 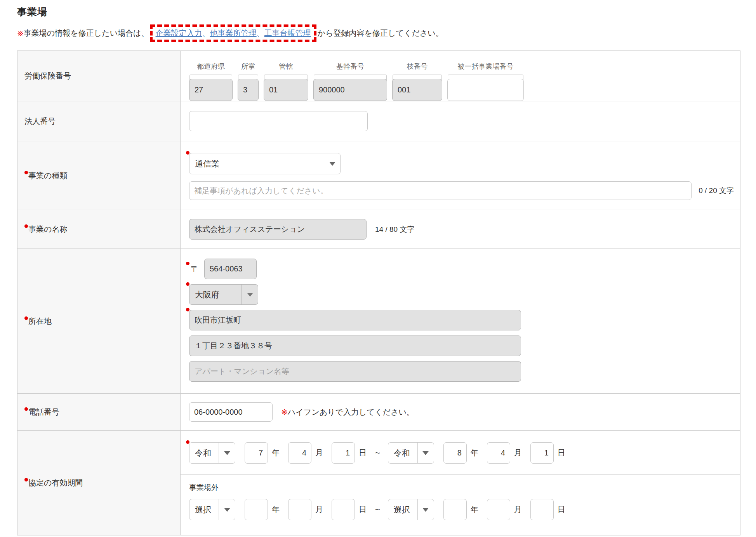 What do you see at coordinates (256, 509) in the screenshot?
I see `offsite-start-year-input` at bounding box center [256, 509].